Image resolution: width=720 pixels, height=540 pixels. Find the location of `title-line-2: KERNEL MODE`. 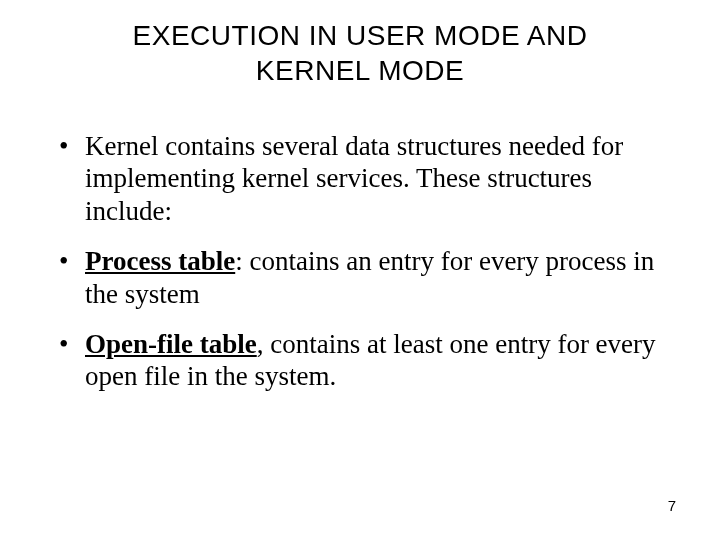

title-line-2: KERNEL MODE is located at coordinates (360, 70).